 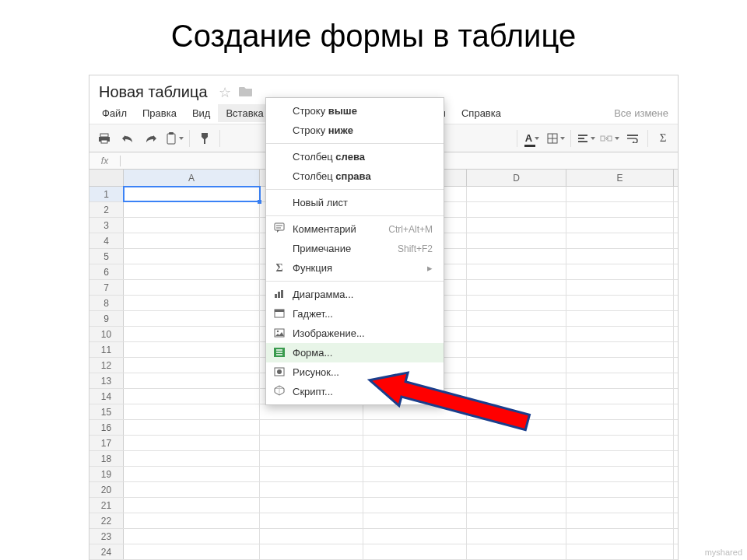 I want to click on row-header: 1, so click(x=107, y=194).